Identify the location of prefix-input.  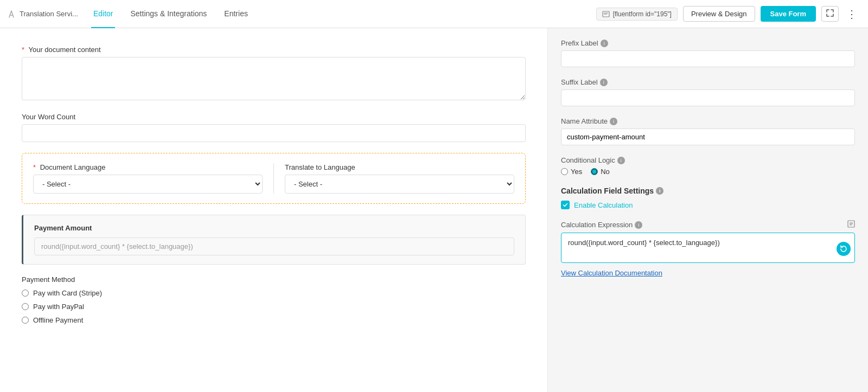
(708, 59).